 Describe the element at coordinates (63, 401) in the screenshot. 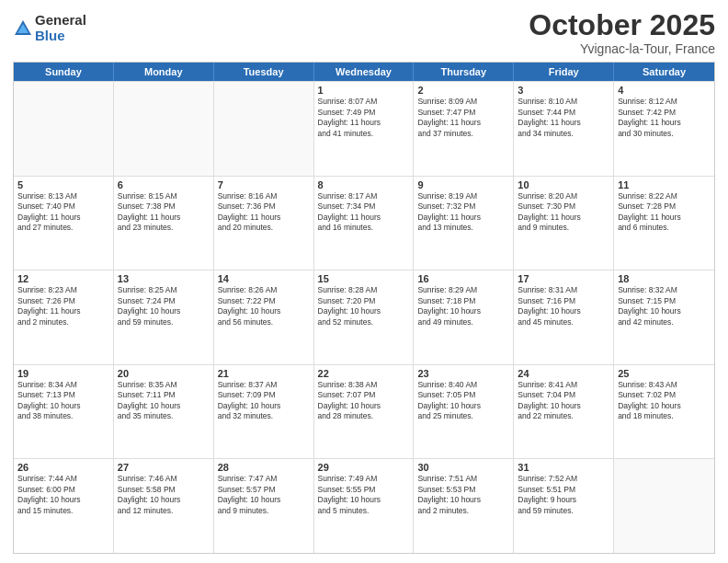

I see `day-info: Sunrise: 8:34 AM Sunset: 7:13 PM Dayligh…` at that location.